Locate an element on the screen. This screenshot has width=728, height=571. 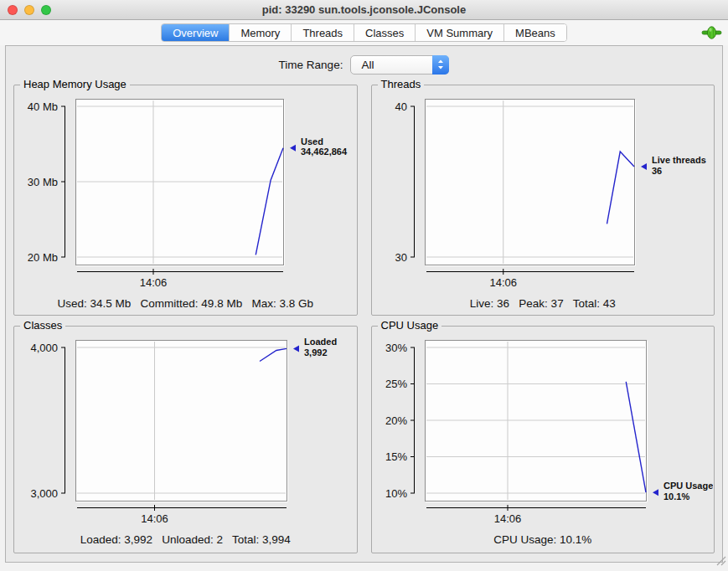
threads-panel-title: Threads is located at coordinates (401, 84).